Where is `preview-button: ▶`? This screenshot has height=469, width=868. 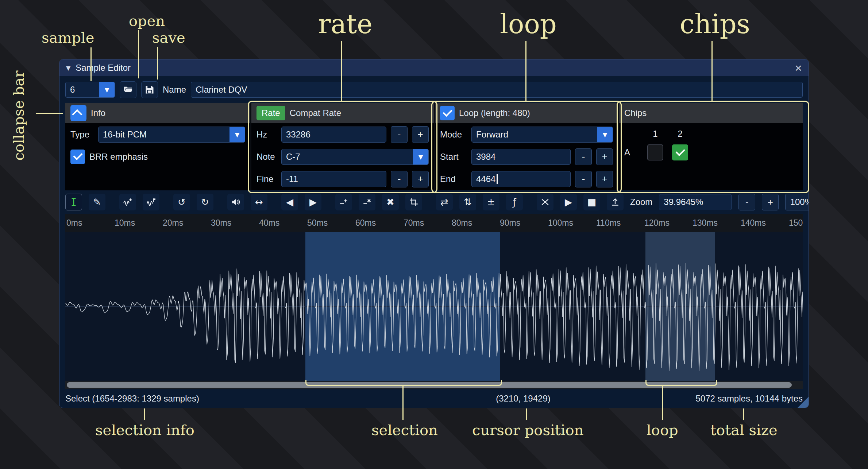
preview-button: ▶ is located at coordinates (568, 202).